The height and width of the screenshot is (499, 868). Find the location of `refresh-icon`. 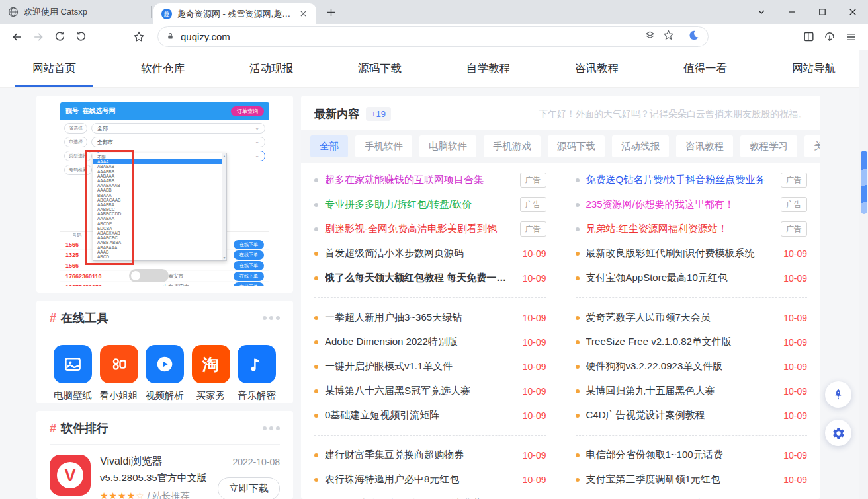

refresh-icon is located at coordinates (60, 37).